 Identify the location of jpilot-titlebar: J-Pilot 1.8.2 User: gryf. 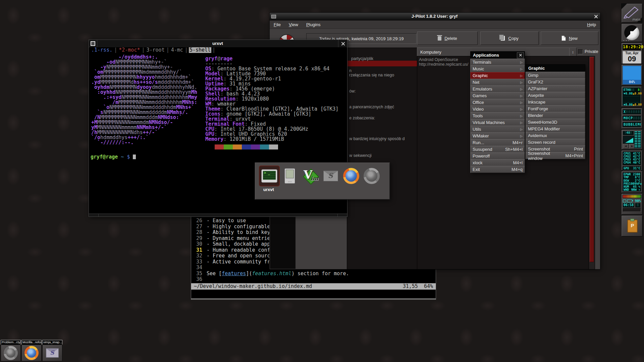
(435, 17).